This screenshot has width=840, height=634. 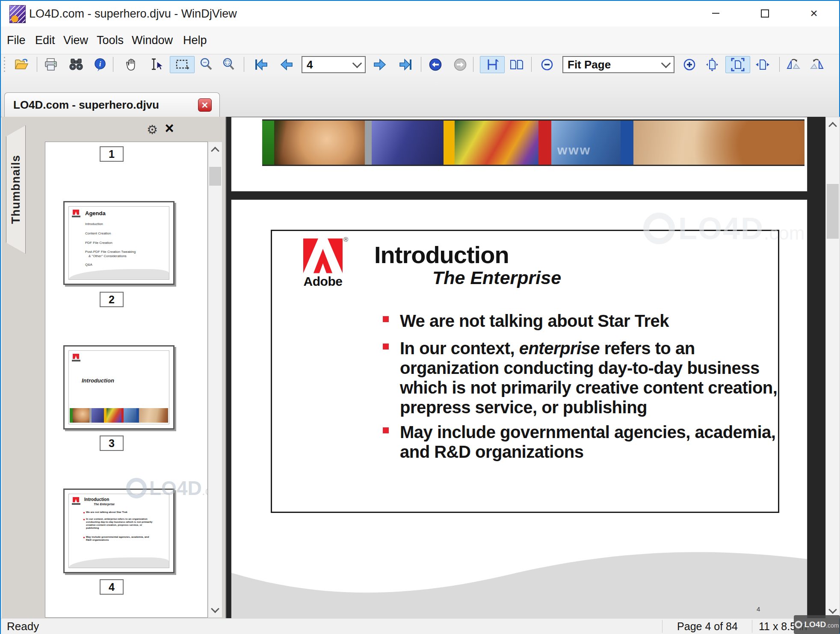 I want to click on page3-photo-strip: www, so click(x=533, y=143).